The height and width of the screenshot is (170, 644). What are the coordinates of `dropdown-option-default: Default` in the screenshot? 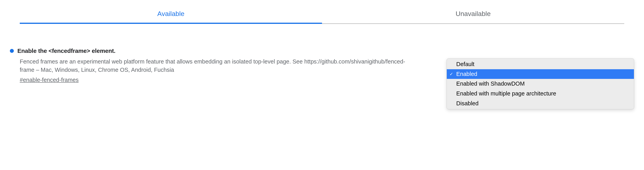 It's located at (540, 64).